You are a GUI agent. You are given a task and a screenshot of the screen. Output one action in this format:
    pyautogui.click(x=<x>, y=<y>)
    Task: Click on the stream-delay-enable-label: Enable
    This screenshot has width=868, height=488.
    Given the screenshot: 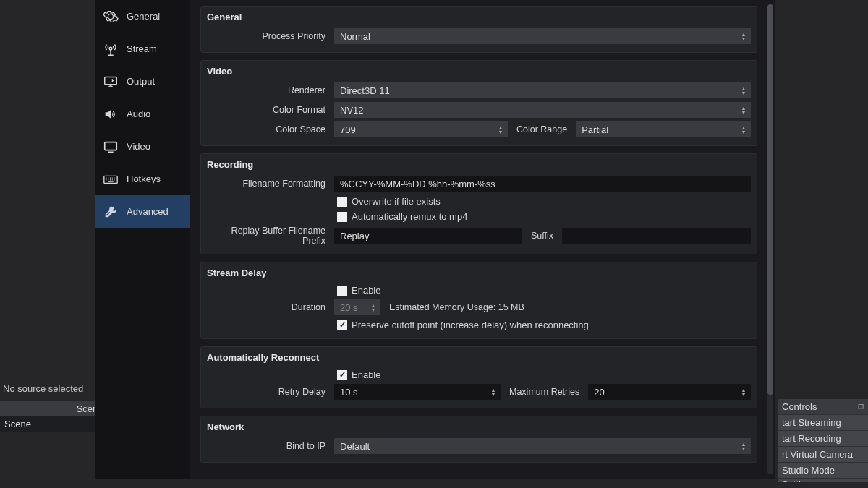 What is the action you would take?
    pyautogui.click(x=366, y=291)
    